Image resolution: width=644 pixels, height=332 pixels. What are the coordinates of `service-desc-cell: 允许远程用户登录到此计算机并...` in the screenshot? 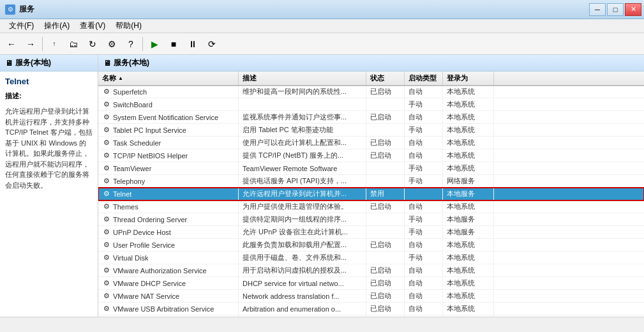 It's located at (303, 194).